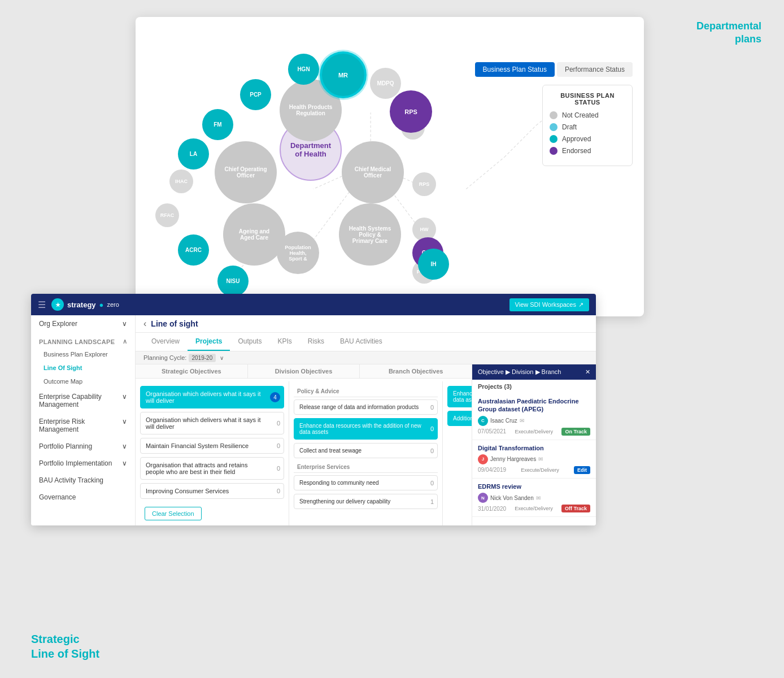 This screenshot has height=678, width=784. What do you see at coordinates (304, 371) in the screenshot?
I see `col-header-division: Division Objectives` at bounding box center [304, 371].